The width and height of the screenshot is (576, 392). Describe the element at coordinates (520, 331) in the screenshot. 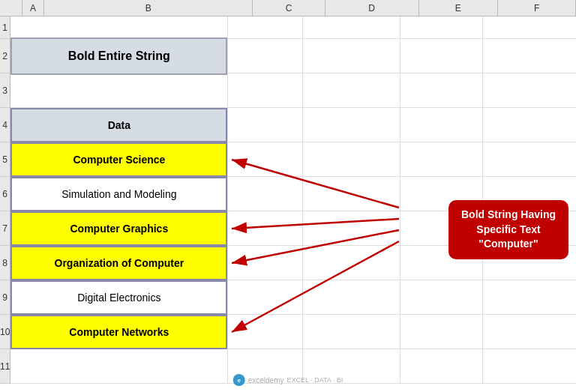

I see `cell-f10` at that location.